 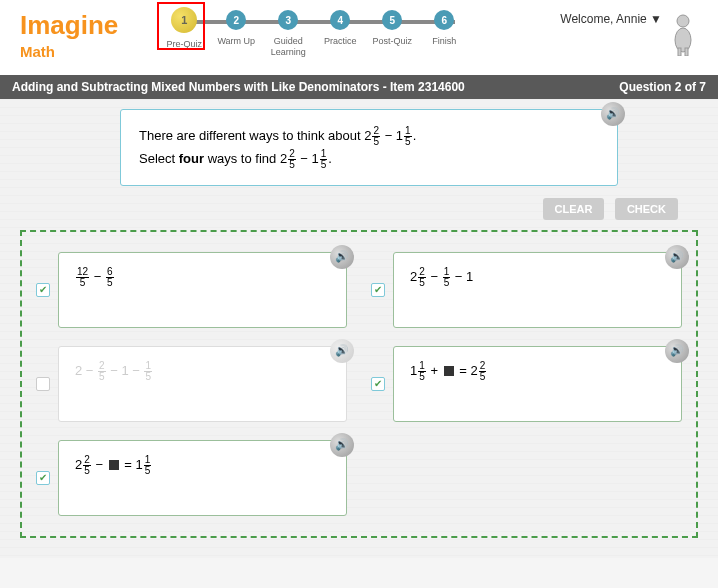 What do you see at coordinates (378, 384) in the screenshot?
I see `checkbox-d: ✔` at bounding box center [378, 384].